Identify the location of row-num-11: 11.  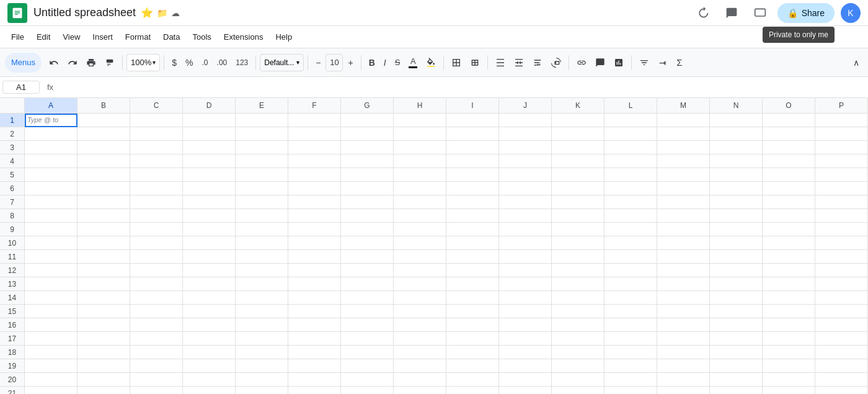
(12, 257).